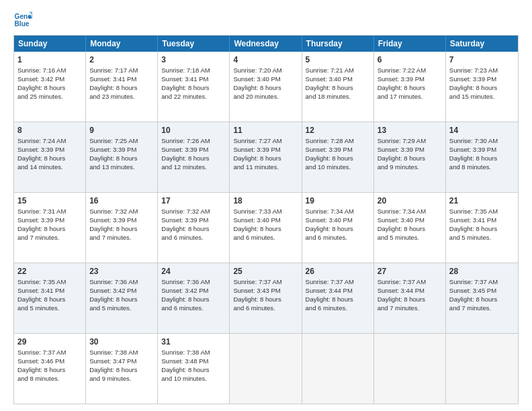  What do you see at coordinates (410, 369) in the screenshot?
I see `empty-cell` at bounding box center [410, 369].